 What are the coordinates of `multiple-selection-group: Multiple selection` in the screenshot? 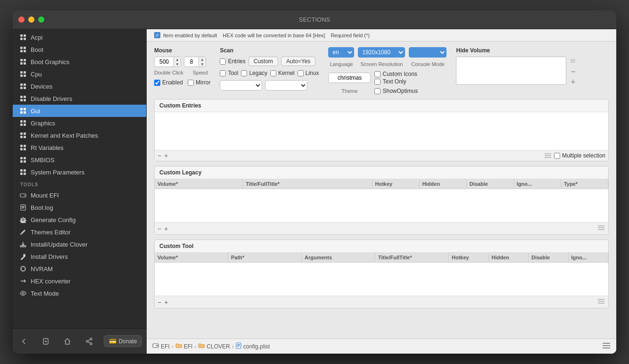 It's located at (580, 156).